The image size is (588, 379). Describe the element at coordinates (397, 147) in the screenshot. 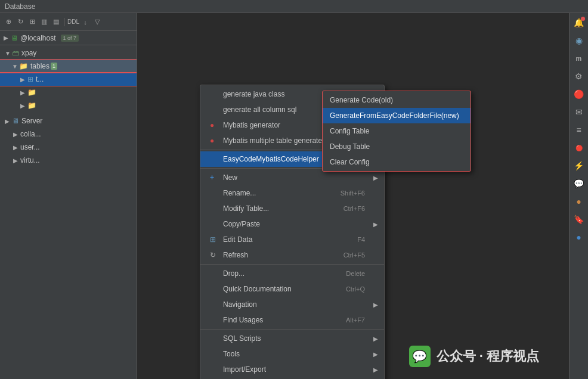

I see `submenu-debug-table: Debug Table` at that location.